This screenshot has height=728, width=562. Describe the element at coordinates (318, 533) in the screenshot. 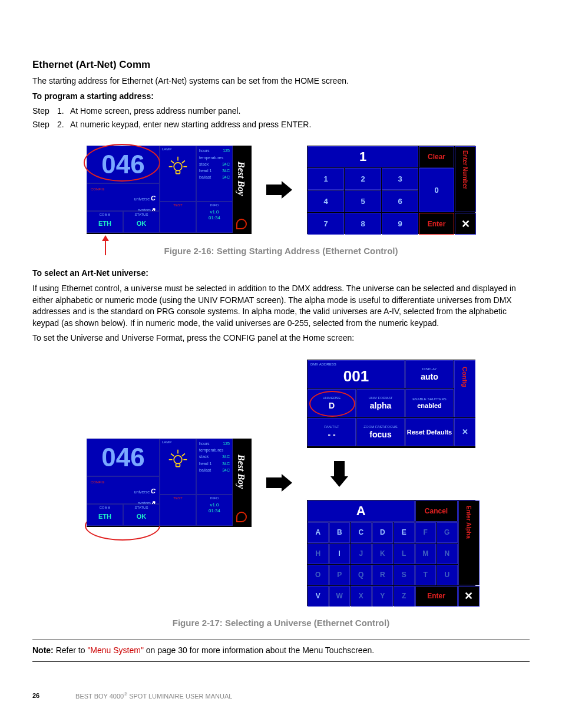

I see `key-A: A` at that location.